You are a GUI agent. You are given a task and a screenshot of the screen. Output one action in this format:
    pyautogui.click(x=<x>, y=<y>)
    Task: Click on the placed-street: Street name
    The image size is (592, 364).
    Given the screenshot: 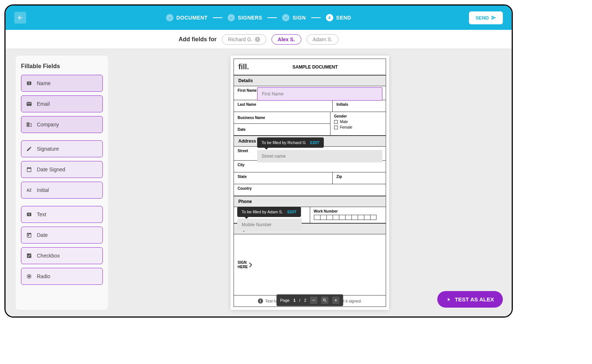 What is the action you would take?
    pyautogui.click(x=320, y=156)
    